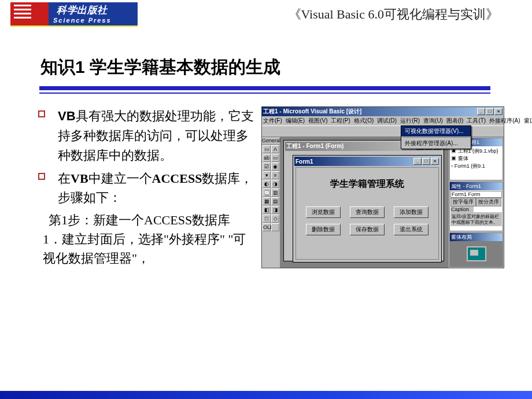 The height and width of the screenshot is (399, 532). What do you see at coordinates (271, 202) in the screenshot?
I see `toolbox: General ▭Aab▭☑◉▾≡◐◑⌚▥▦▤◧◨□◇OLE` at bounding box center [271, 202].